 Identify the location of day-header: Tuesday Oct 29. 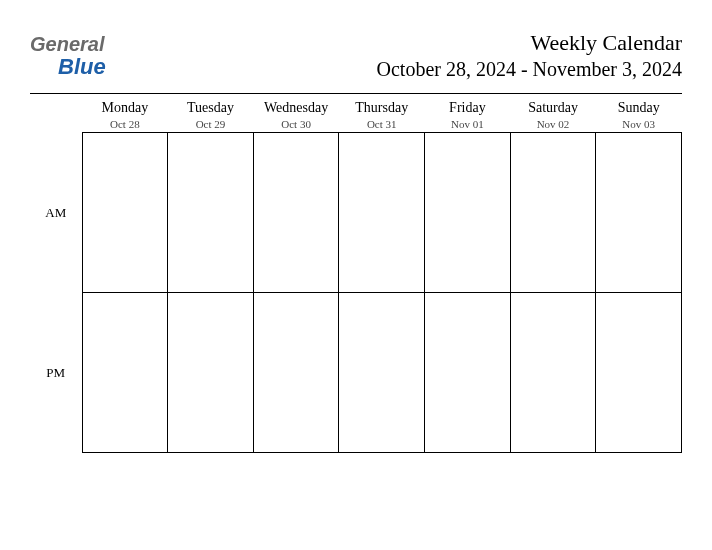
(211, 114).